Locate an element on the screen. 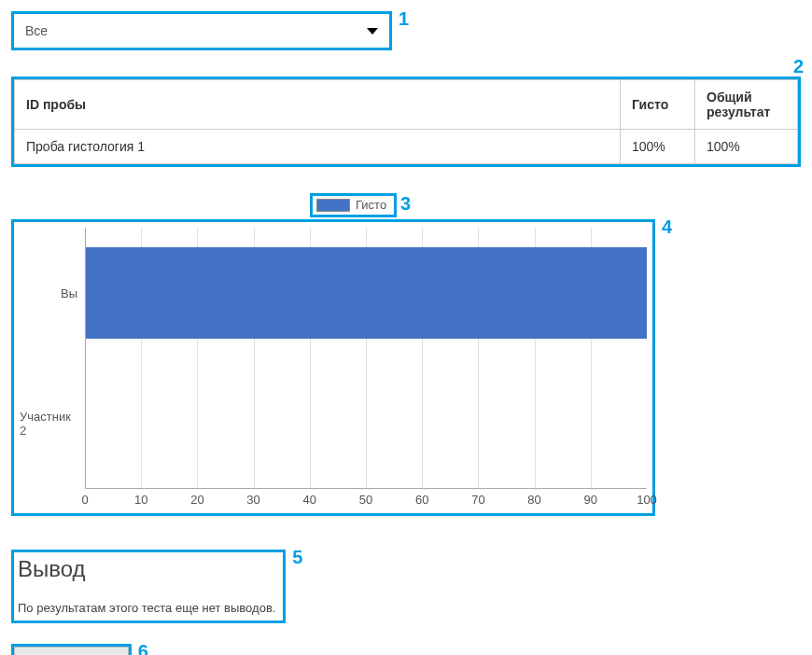  x-tick: 50 is located at coordinates (366, 500).